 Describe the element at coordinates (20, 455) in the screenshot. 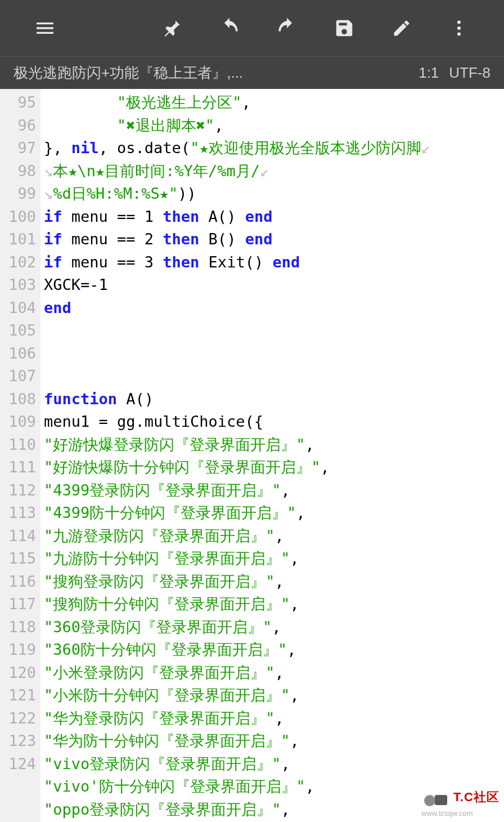

I see `line-gutter: 9596979899100101102103104105106107108109…` at that location.